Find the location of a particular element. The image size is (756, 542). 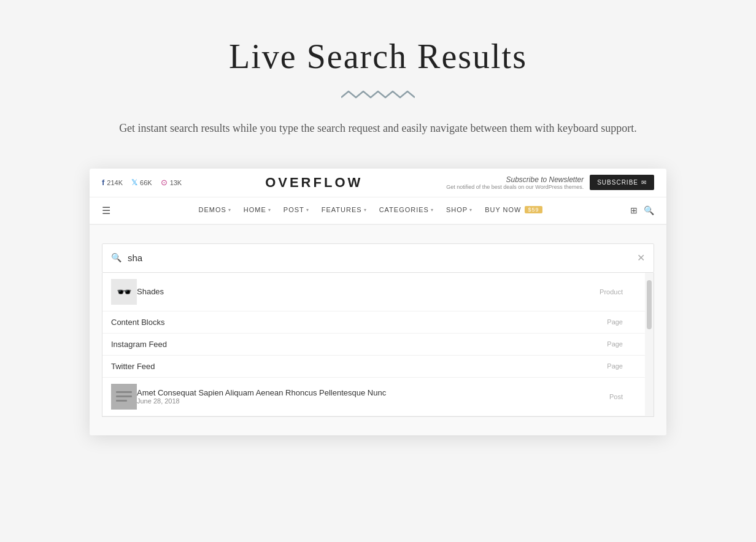

result-name: Amet Consequat Sapien Aliquam Aenean Rho… is located at coordinates (391, 392).